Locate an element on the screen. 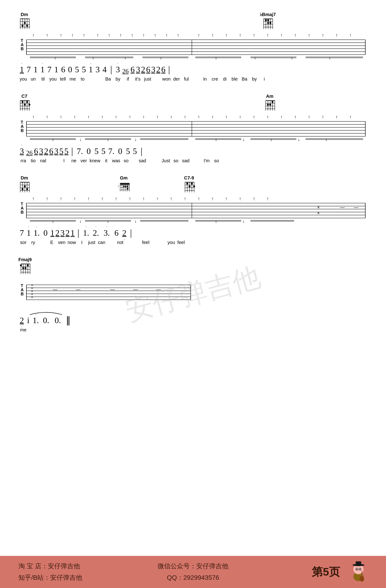  chord-c7-9-label: C7-9 is located at coordinates (189, 178).